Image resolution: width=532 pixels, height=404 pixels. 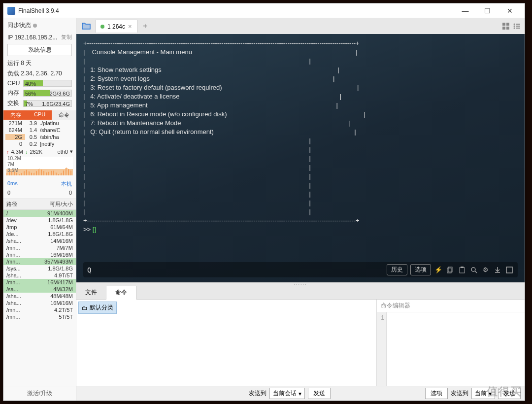 What do you see at coordinates (61, 204) in the screenshot?
I see `disk-col-avail: 可用/大小` at bounding box center [61, 204].